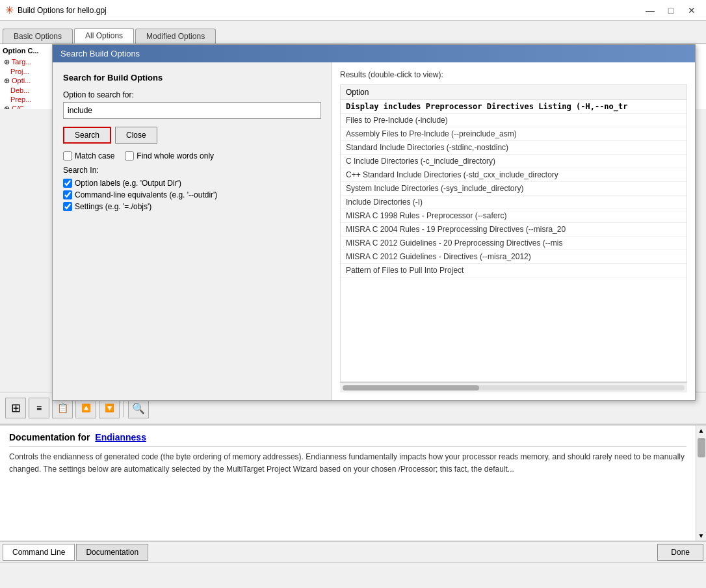 This screenshot has height=588, width=706. Describe the element at coordinates (192, 195) in the screenshot. I see `search-in-options: Option labels (e.g. 'Output Dir') Comman…` at that location.